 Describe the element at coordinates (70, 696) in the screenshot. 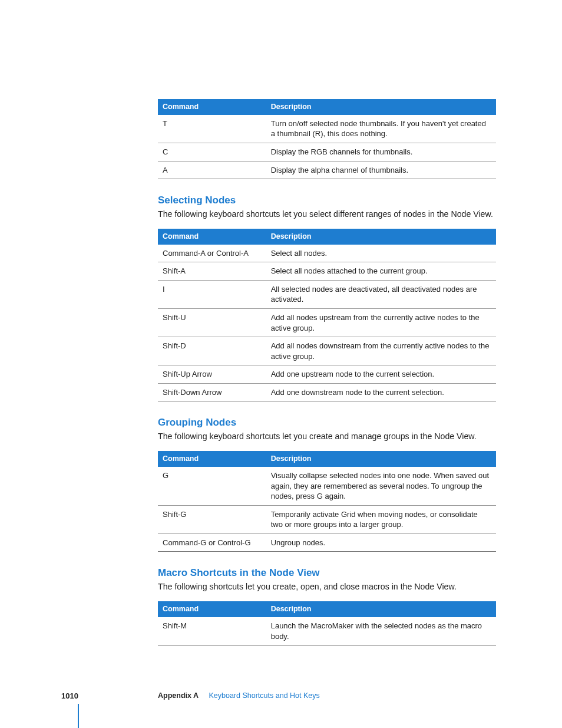

I see `page-number: 1010` at that location.